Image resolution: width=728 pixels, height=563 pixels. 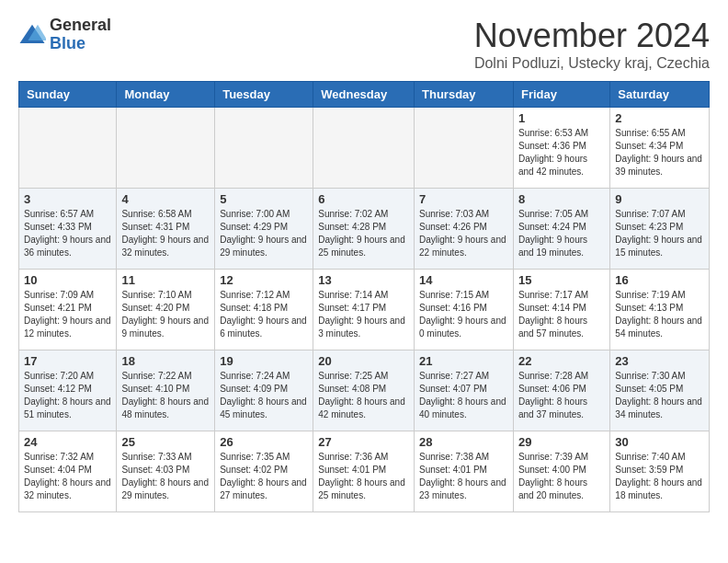 What do you see at coordinates (264, 315) in the screenshot?
I see `day-info: Sunrise: 7:12 AM Sunset: 4:18 PM Dayligh…` at bounding box center [264, 315].